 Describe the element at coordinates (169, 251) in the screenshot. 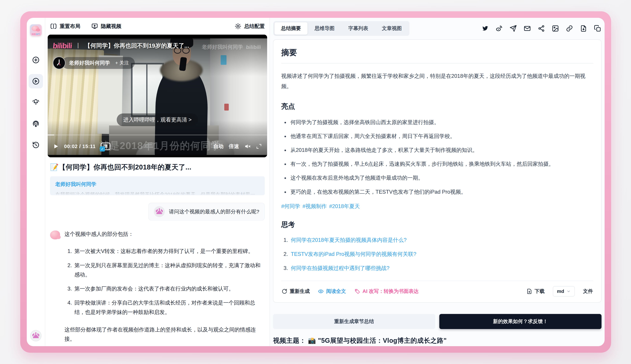

I see `list-item: 第一次被大V转发：这标志着作者的努力得到了认可，是一个重要的里程碑。` at that location.